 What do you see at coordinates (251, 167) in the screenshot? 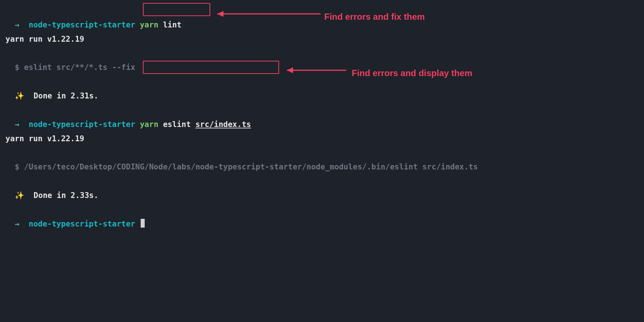
I see `exec-command: /Users/teco/Desktop/CODING/Node/labs/nod…` at bounding box center [251, 167].